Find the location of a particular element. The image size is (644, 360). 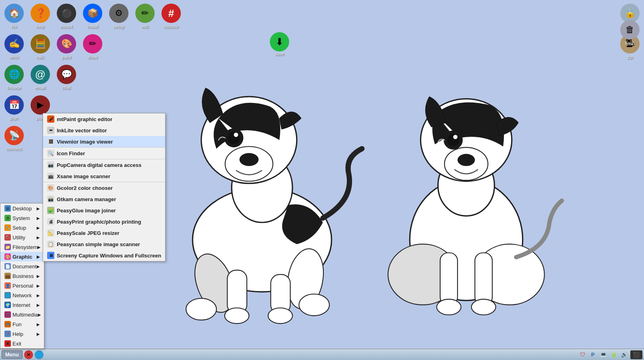

menu-item-graphic: 🎨 Graphic ▶ 🖌 mtPaint graphic editor ✒ I… is located at coordinates (22, 257).